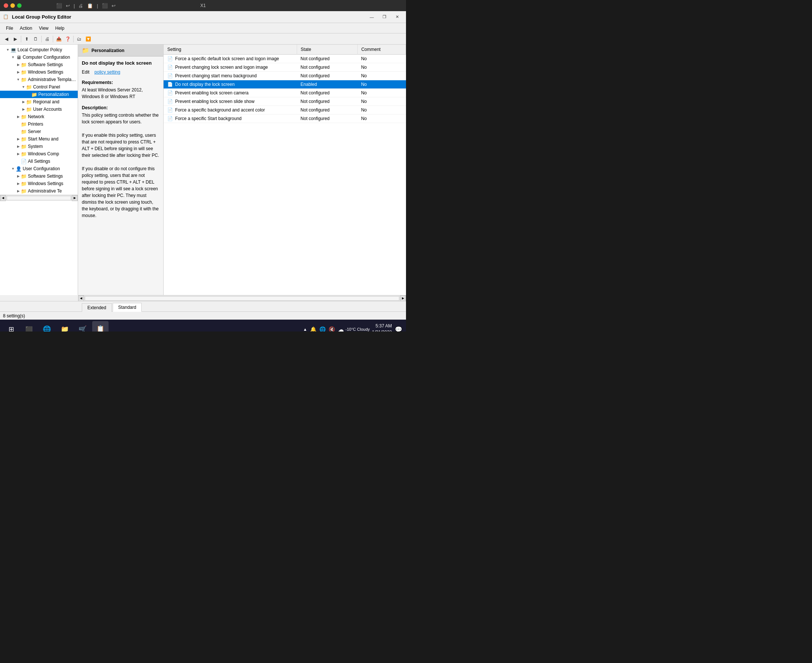 The image size is (812, 663). What do you see at coordinates (100, 326) in the screenshot?
I see `notepad-button: 📋` at bounding box center [100, 326].